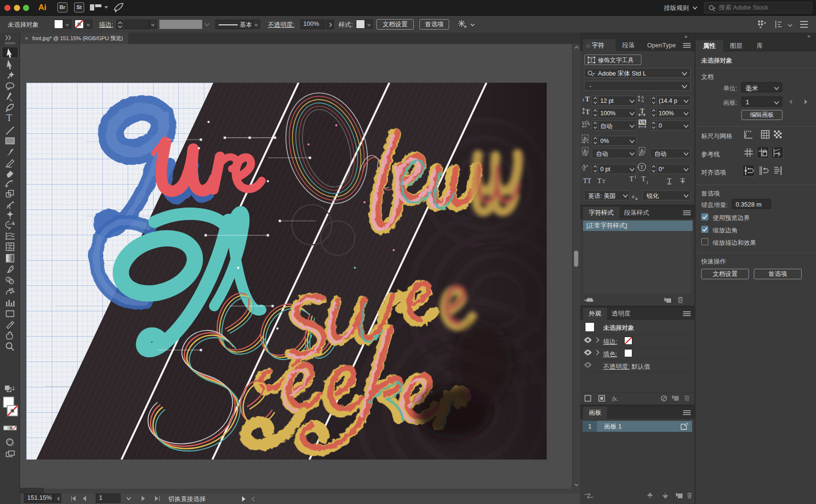  Describe the element at coordinates (643, 122) in the screenshot. I see `svg-text: VA` at that location.